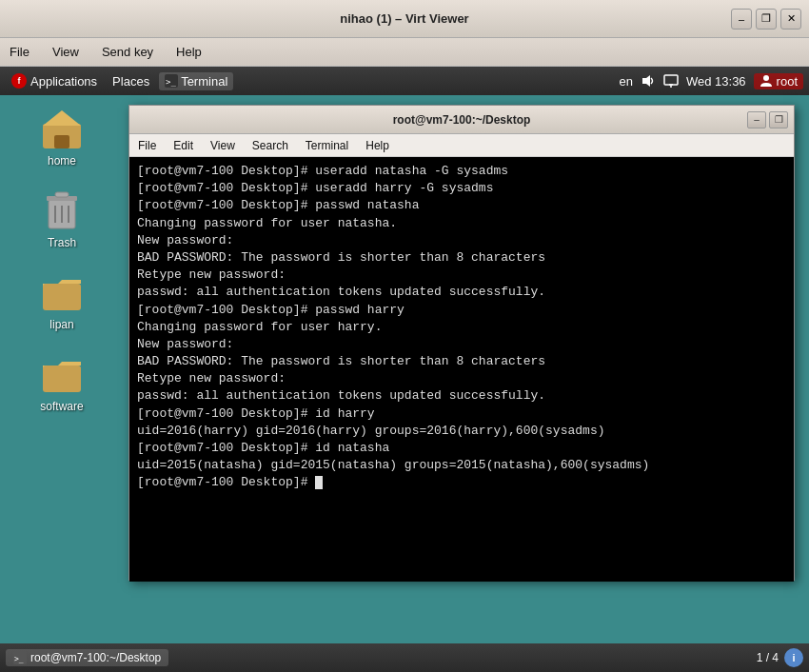  Describe the element at coordinates (88, 658) in the screenshot. I see `taskbar-item: >_ root@vm7-100:~/Desktop` at that location.